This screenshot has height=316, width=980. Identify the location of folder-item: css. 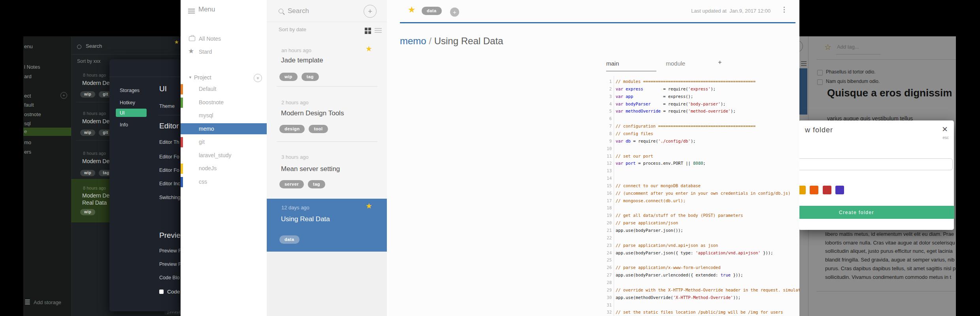
(203, 182).